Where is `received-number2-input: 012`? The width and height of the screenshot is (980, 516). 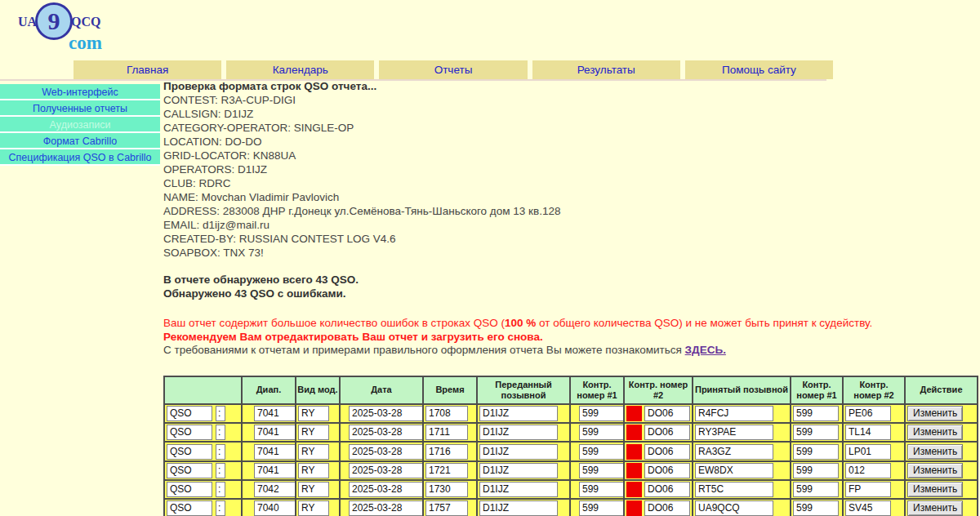
received-number2-input: 012 is located at coordinates (868, 470).